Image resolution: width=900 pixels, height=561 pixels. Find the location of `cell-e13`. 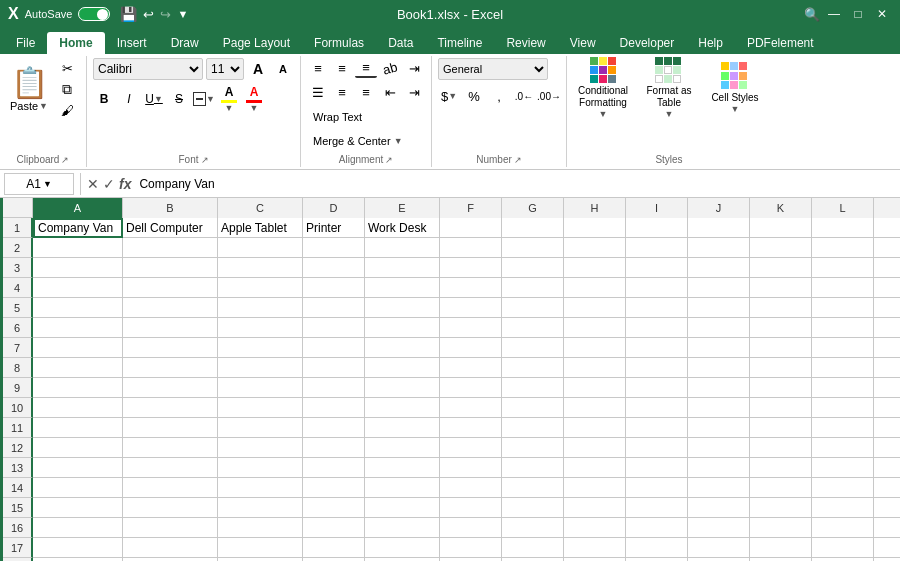

cell-e13 is located at coordinates (402, 468).